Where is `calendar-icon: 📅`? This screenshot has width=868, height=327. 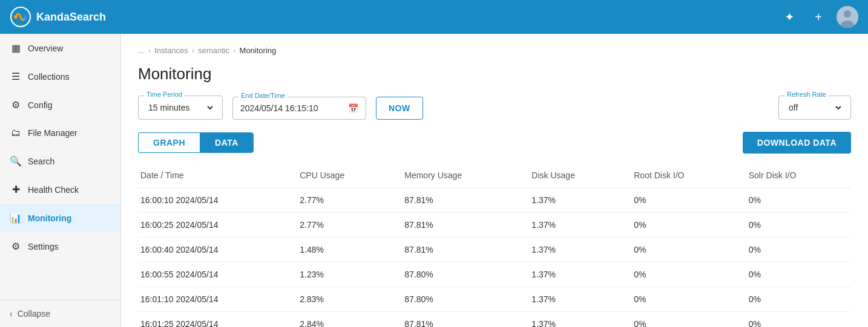
calendar-icon: 📅 is located at coordinates (353, 108).